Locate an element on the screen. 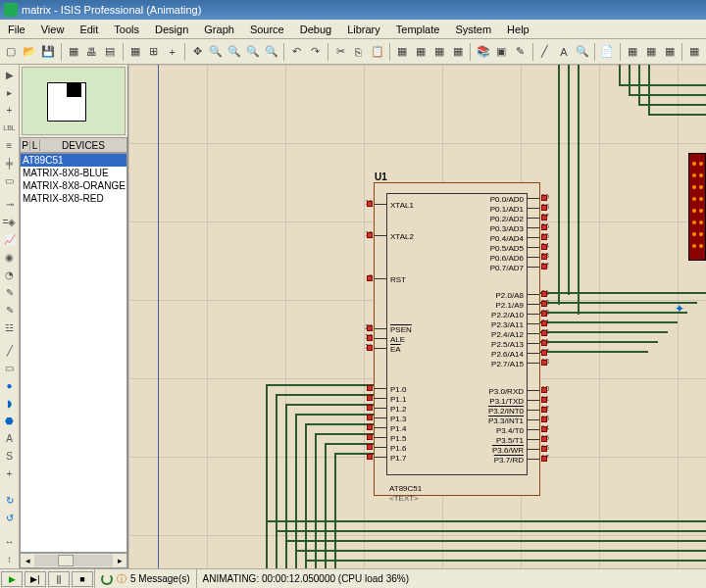  step-button: ▶| is located at coordinates (35, 579).